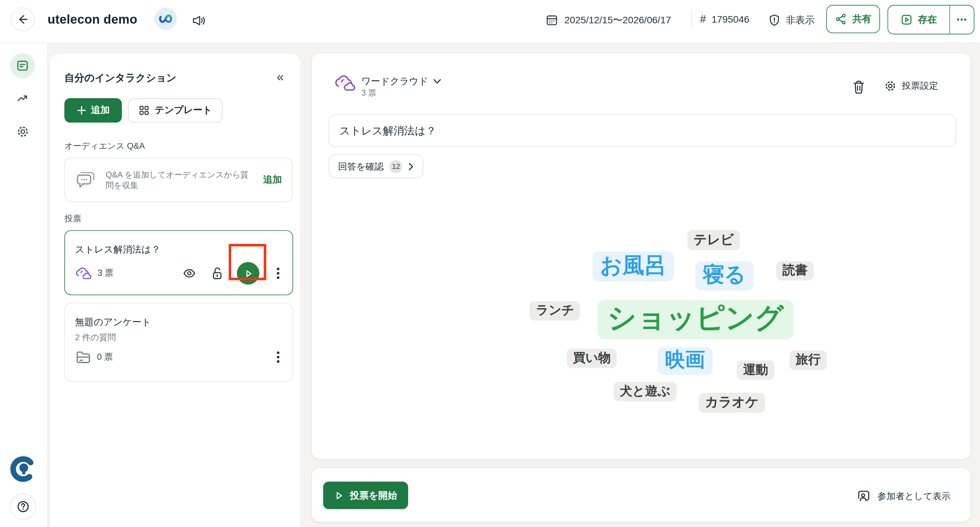 The height and width of the screenshot is (527, 980). Describe the element at coordinates (395, 81) in the screenshot. I see `poll-type-label: ワードクラウド` at that location.